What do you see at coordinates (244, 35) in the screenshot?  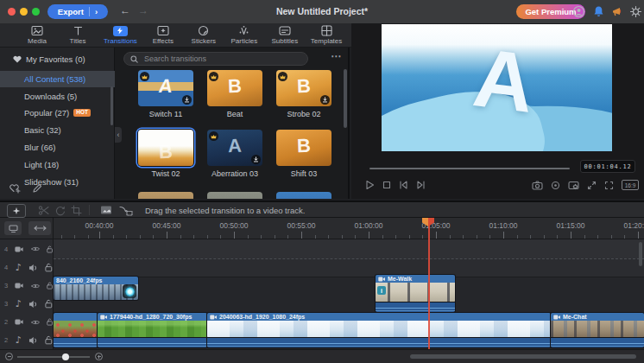 I see `tab-particles: Particles` at bounding box center [244, 35].